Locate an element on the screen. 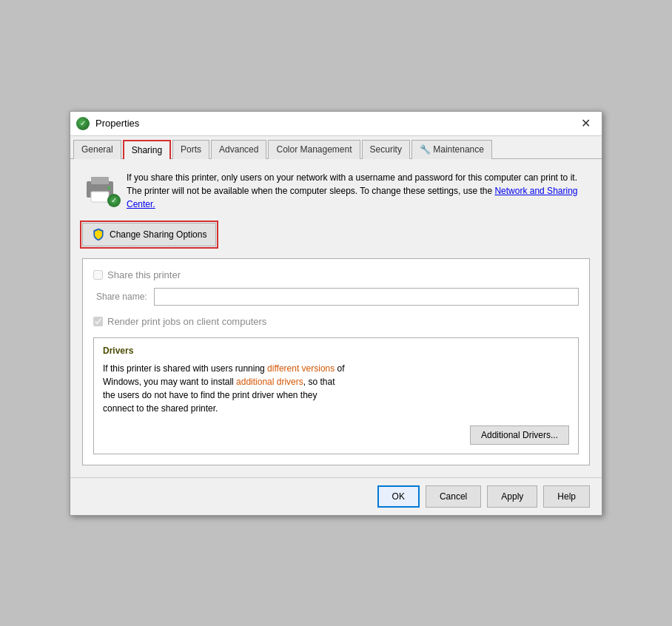 The width and height of the screenshot is (672, 626). title-bar-left: ✓ Properties is located at coordinates (108, 124).